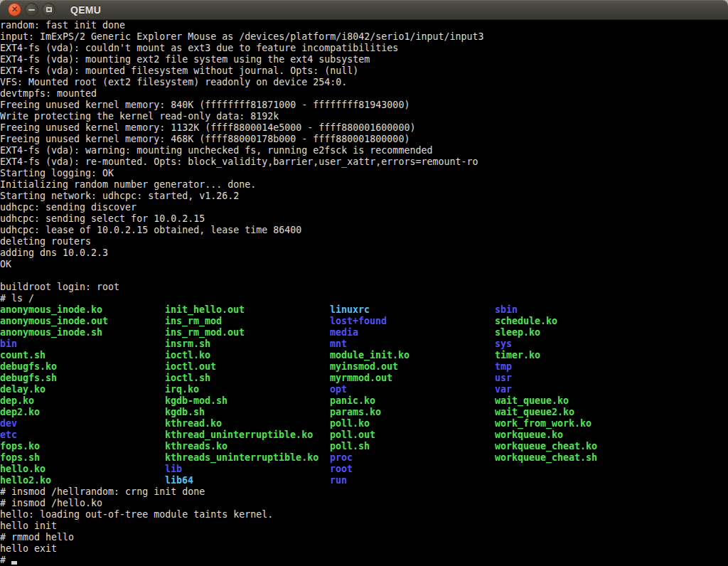 This screenshot has height=566, width=728. I want to click on file-entry: kthreads_uninterruptible.ko, so click(242, 458).